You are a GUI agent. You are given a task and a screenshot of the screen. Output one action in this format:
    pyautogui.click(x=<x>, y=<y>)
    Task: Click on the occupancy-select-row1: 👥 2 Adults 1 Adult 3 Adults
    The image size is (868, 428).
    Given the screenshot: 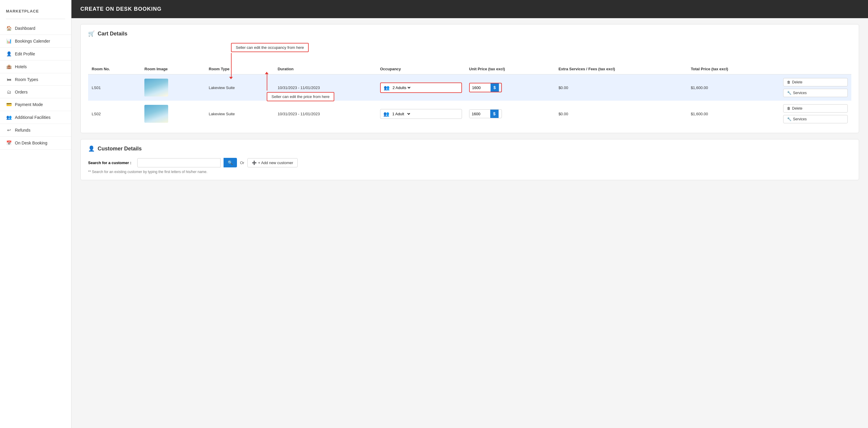 What is the action you would take?
    pyautogui.click(x=421, y=88)
    